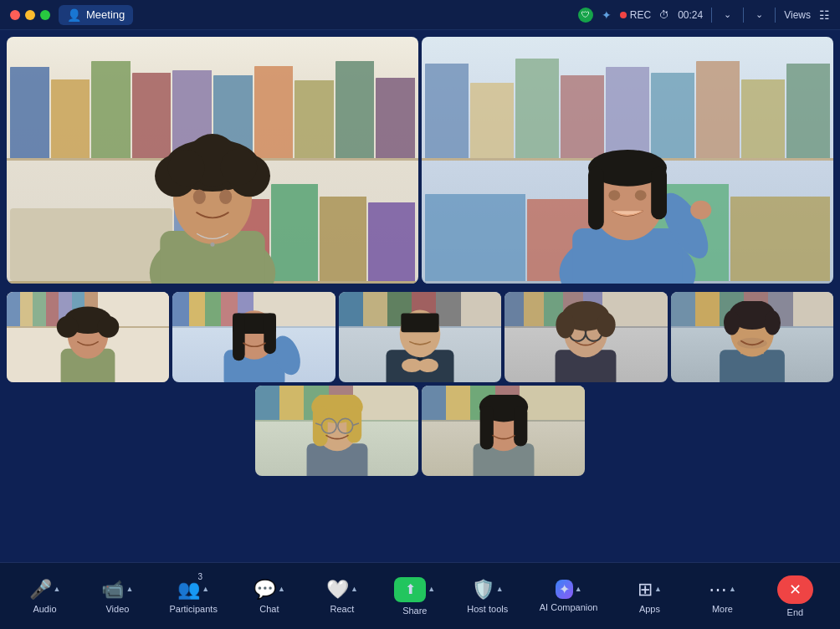 This screenshot has width=840, height=629. Describe the element at coordinates (569, 607) in the screenshot. I see `ai-companion-label: AI Companion` at that location.